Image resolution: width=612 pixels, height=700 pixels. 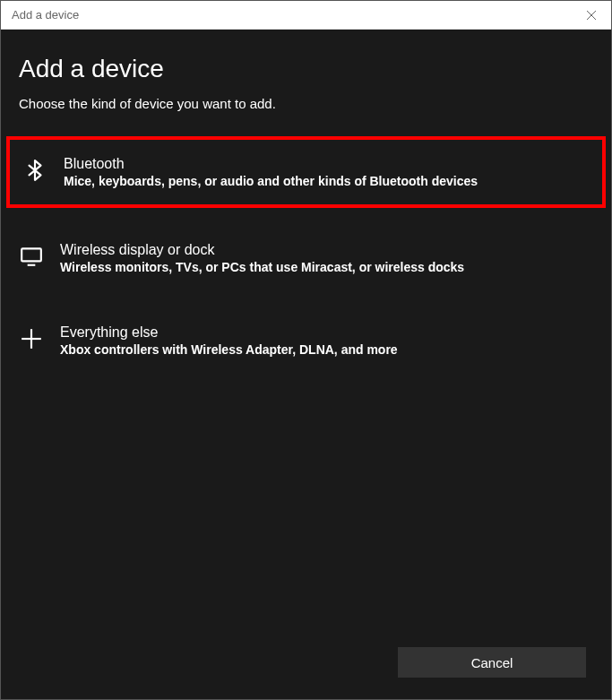 What do you see at coordinates (262, 258) in the screenshot?
I see `option-text: Wireless display or dock Wireless monito…` at bounding box center [262, 258].